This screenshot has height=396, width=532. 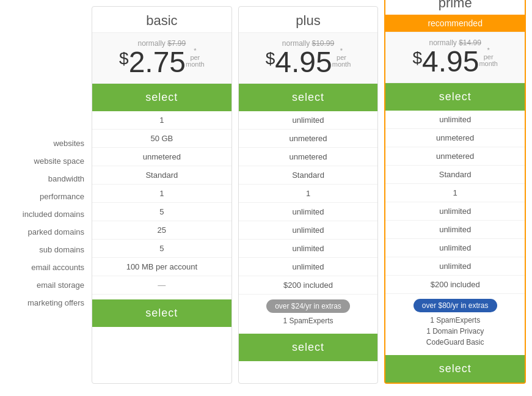 What do you see at coordinates (489, 57) in the screenshot?
I see `prime-suffix: * per month` at bounding box center [489, 57].